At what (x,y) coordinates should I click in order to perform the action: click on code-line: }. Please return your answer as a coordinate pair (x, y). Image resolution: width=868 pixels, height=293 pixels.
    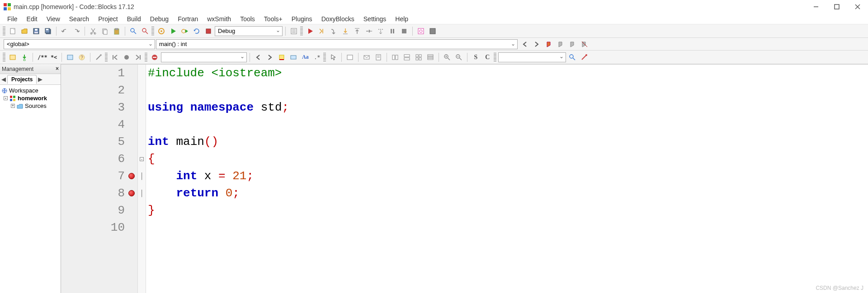
    Looking at the image, I should click on (507, 210).